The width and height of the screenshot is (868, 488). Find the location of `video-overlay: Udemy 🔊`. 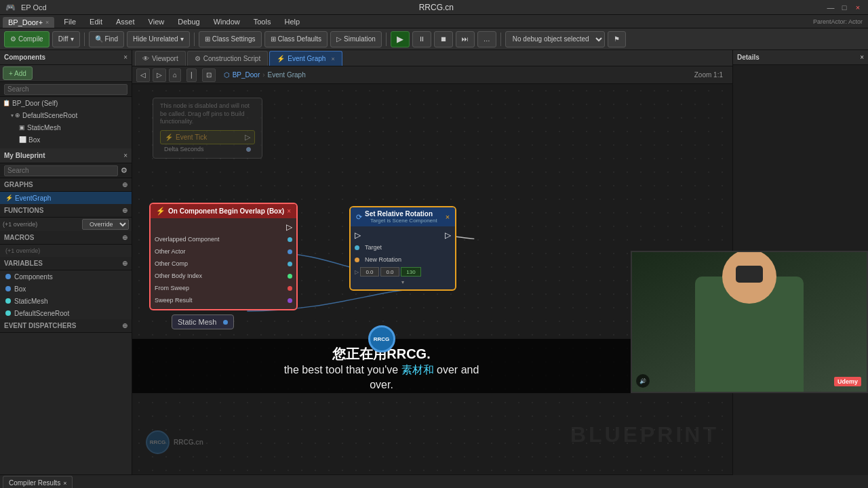

video-overlay: Udemy 🔊 is located at coordinates (749, 322).